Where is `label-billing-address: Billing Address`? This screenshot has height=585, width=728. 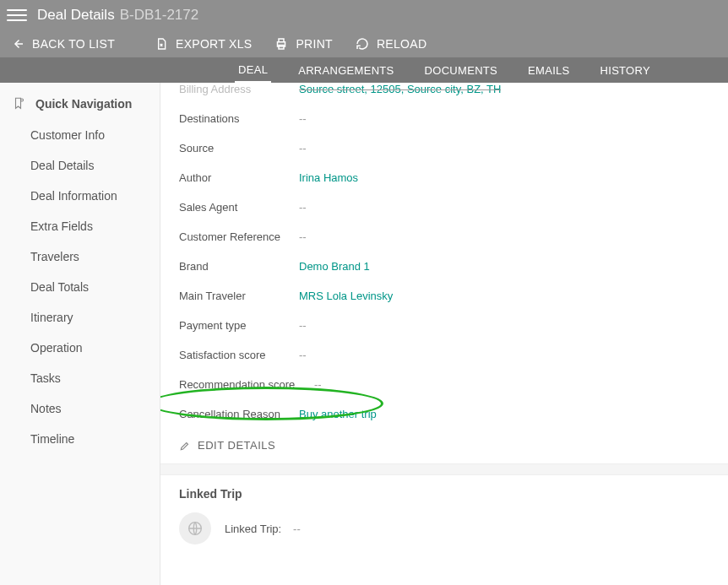
label-billing-address: Billing Address is located at coordinates (239, 89).